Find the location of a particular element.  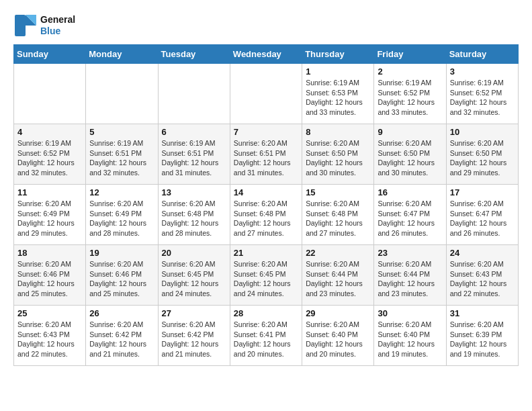

day-number: 14 is located at coordinates (266, 192).